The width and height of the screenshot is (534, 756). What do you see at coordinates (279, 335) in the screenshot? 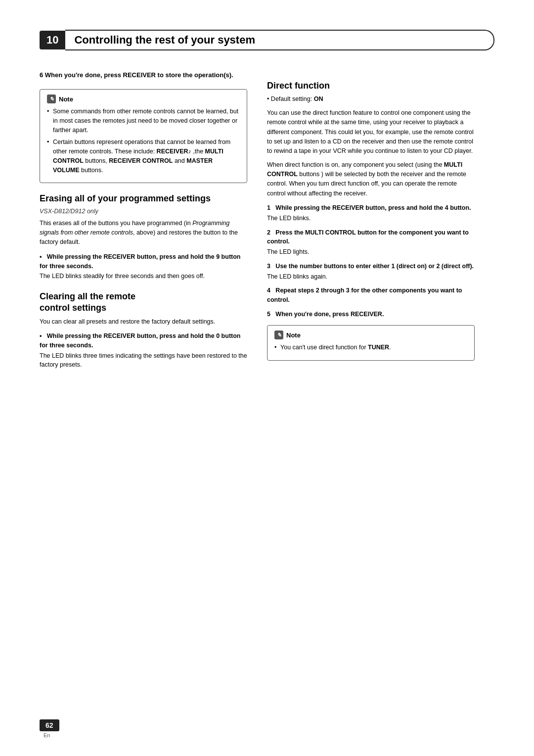
I see `note-icon-right: ✎` at bounding box center [279, 335].